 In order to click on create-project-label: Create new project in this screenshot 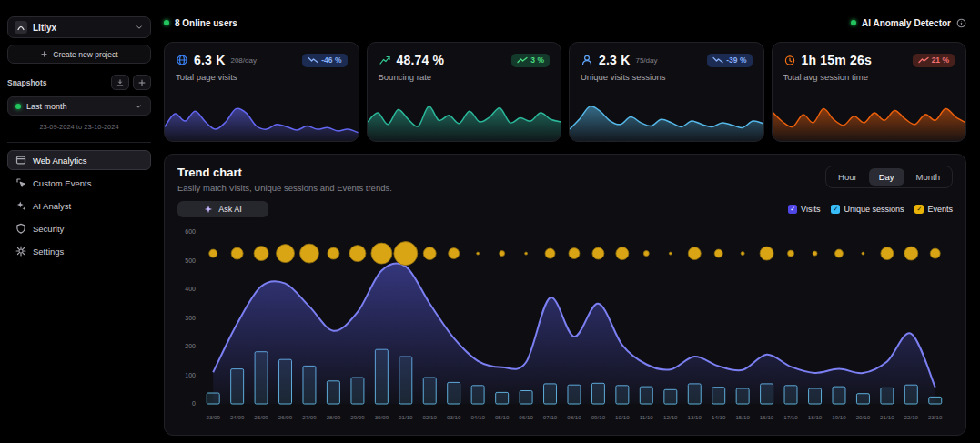, I will do `click(86, 55)`.